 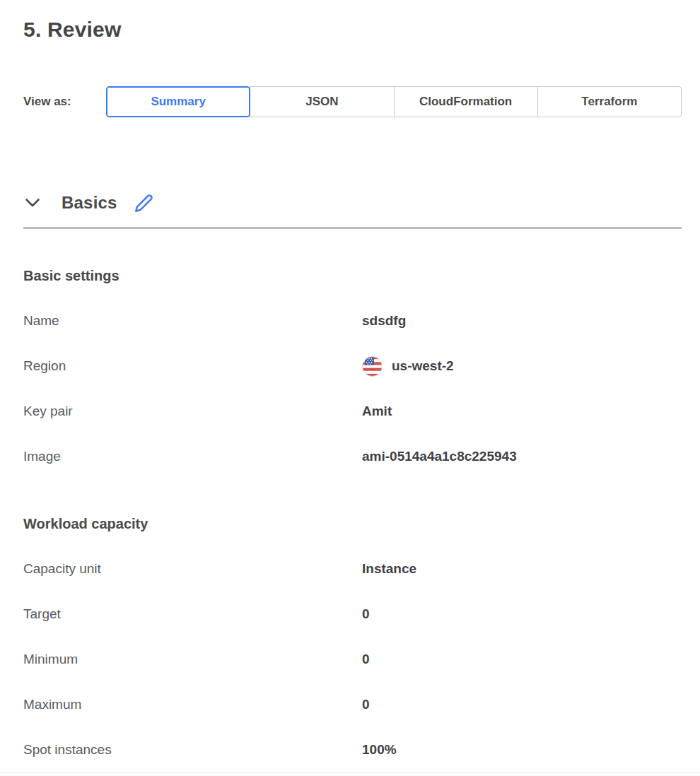 I want to click on group-title: Workload capacity, so click(x=352, y=524).